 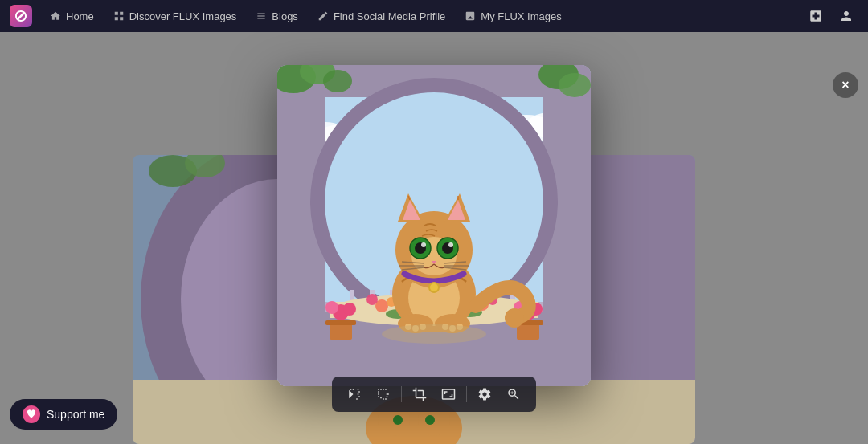 I want to click on support-me-button: Support me, so click(x=63, y=414).